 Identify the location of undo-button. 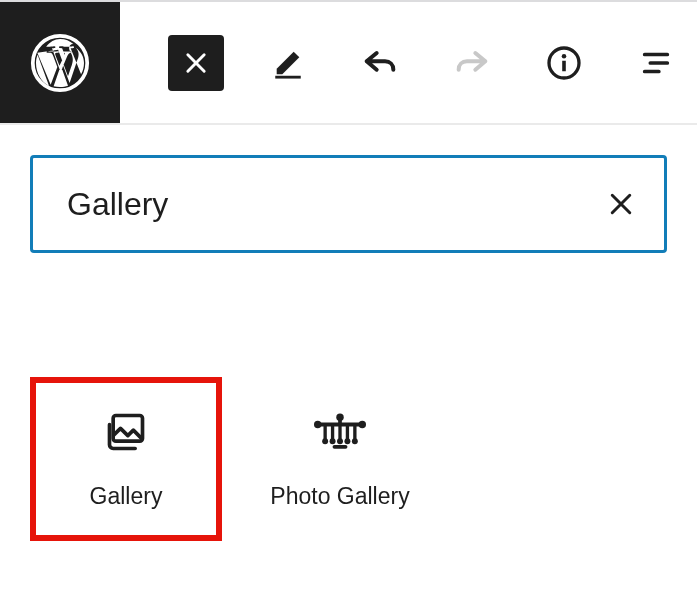
(380, 63).